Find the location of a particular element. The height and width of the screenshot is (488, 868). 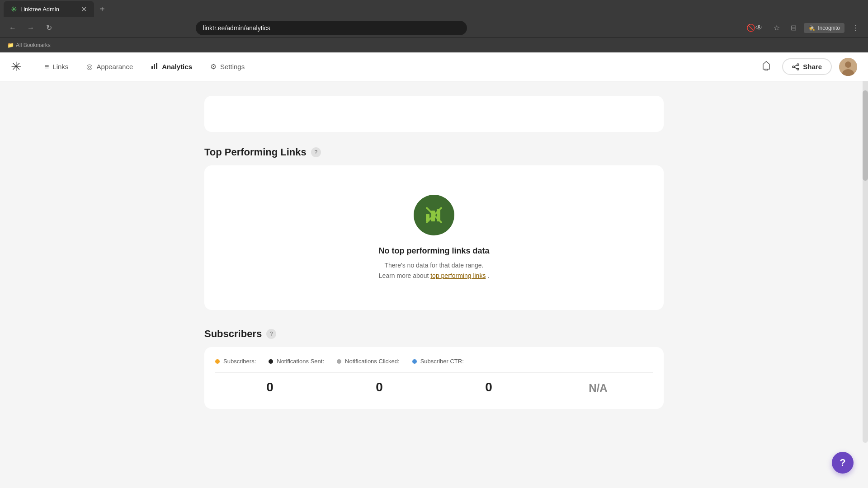

settings-label: Settings is located at coordinates (232, 67).